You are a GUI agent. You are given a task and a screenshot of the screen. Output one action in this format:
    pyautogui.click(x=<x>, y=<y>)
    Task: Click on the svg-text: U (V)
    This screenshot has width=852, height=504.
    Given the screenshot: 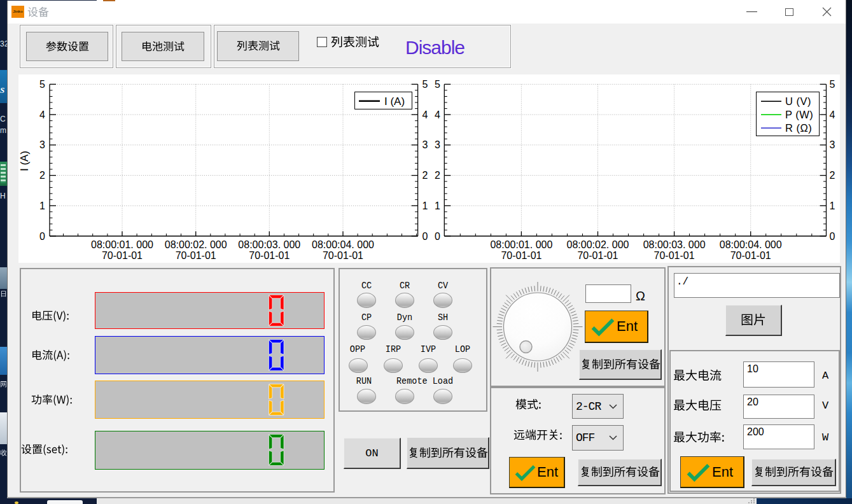 What is the action you would take?
    pyautogui.click(x=798, y=101)
    